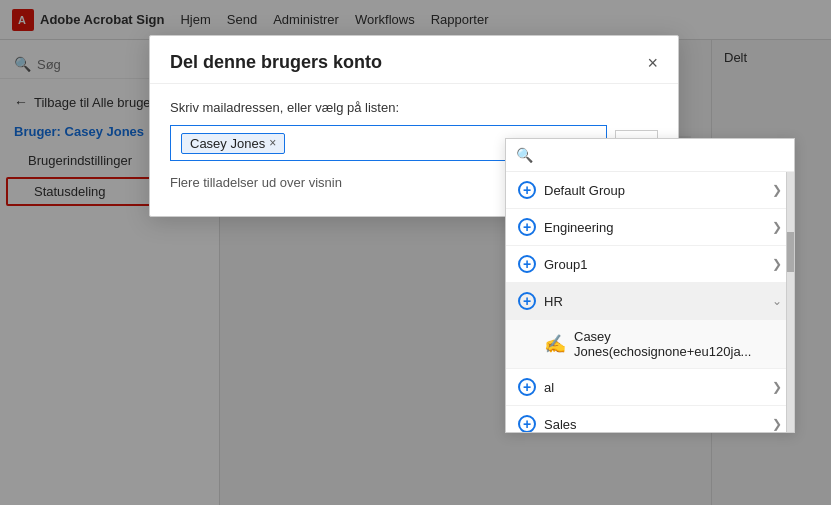 The image size is (831, 505). What do you see at coordinates (527, 264) in the screenshot?
I see `add-group1-icon: +` at bounding box center [527, 264].